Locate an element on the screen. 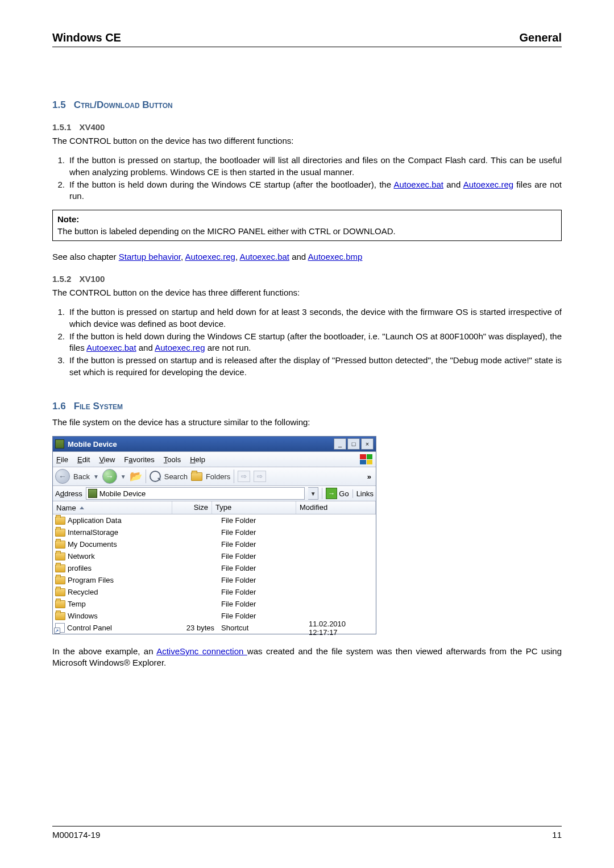  note-body: The button is labeled depending on the M… is located at coordinates (307, 231).